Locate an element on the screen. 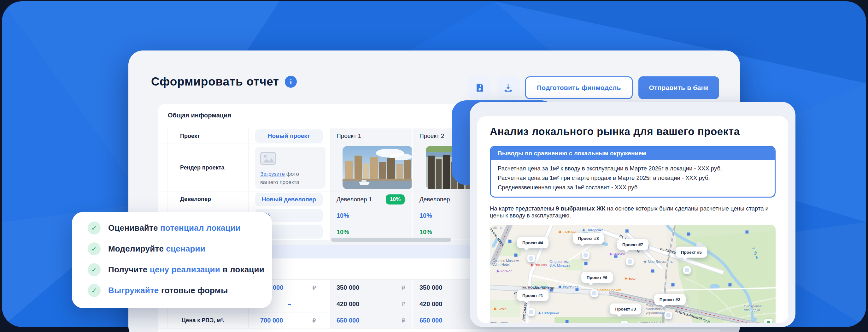 This screenshot has height=332, width=868. map-pin: Проект #1 is located at coordinates (533, 295).